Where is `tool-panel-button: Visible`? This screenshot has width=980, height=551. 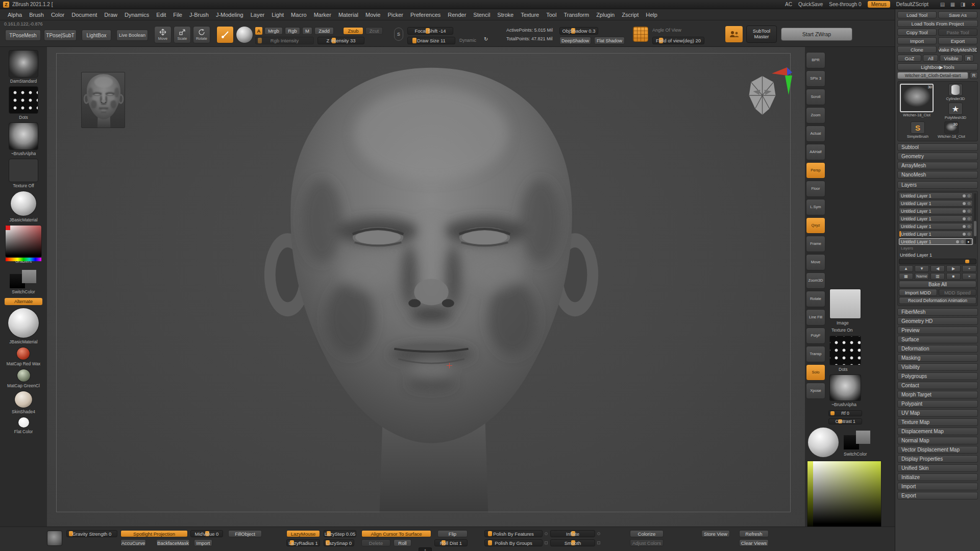
tool-panel-button: Visible is located at coordinates (951, 58).